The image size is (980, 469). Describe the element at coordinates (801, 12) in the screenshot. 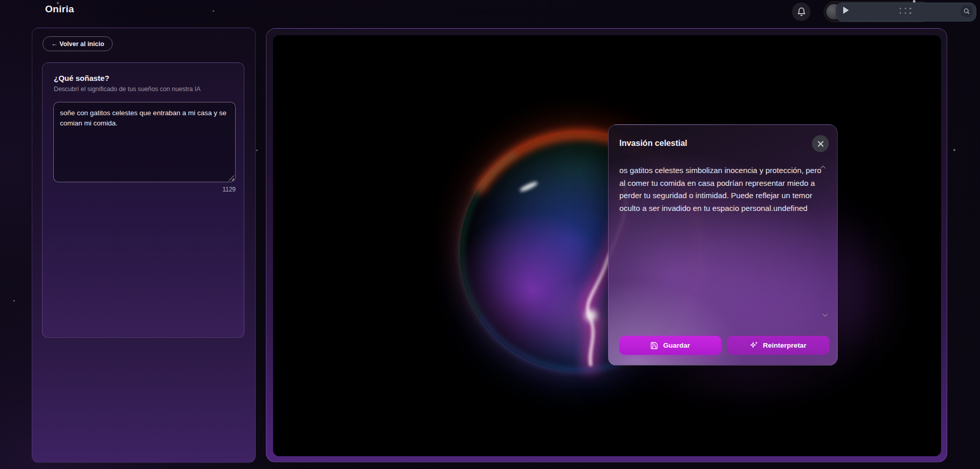

I see `notifications-button` at that location.